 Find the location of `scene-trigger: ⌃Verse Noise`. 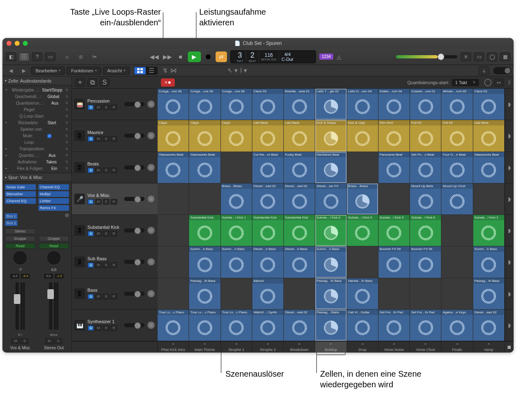

scene-trigger: ⌃Verse Noise is located at coordinates (394, 347).